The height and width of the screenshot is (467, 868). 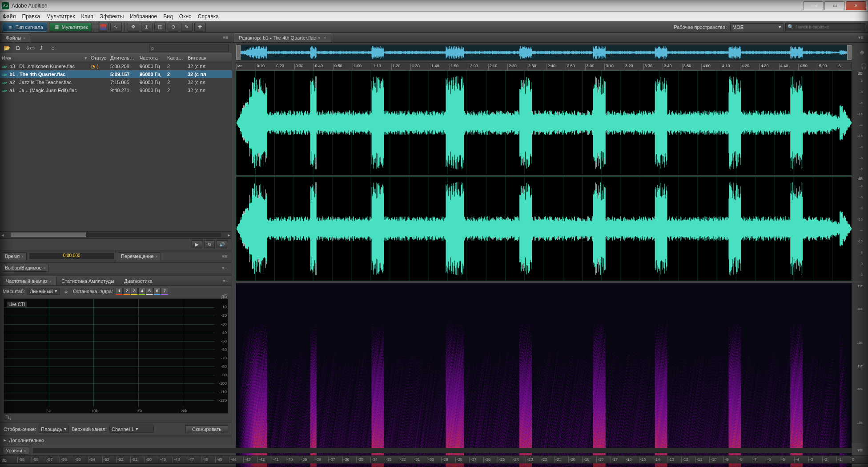 I want to click on hscroll-track, so click(x=116, y=235).